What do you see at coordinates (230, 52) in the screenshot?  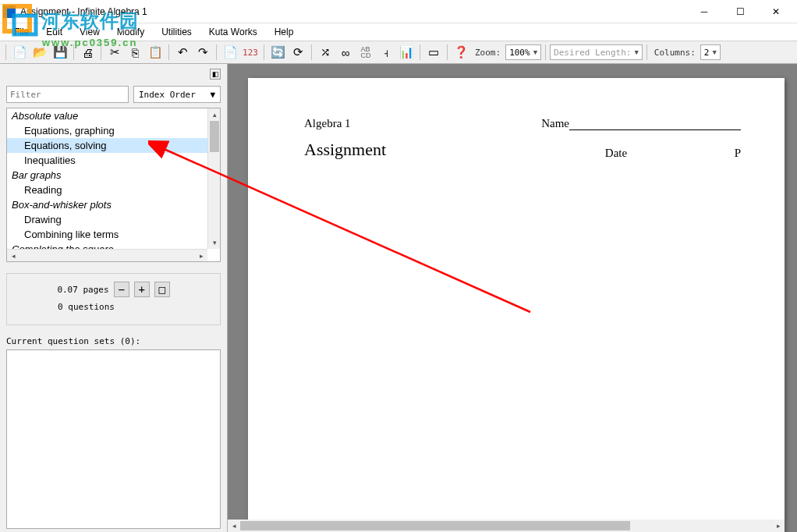 I see `header-icon: 📄` at bounding box center [230, 52].